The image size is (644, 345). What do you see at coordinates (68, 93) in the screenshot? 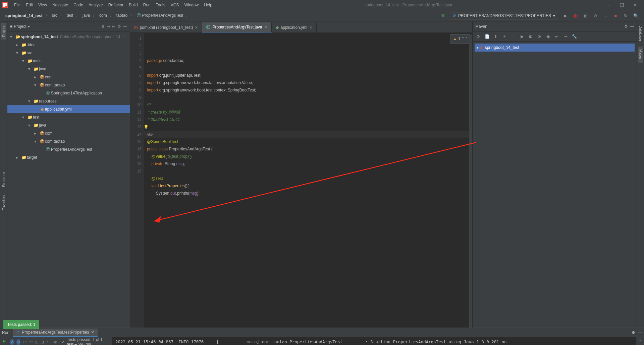
I see `tree-node-Springboot14TestApplication: ⒸSpringboot14TestApplication` at bounding box center [68, 93].